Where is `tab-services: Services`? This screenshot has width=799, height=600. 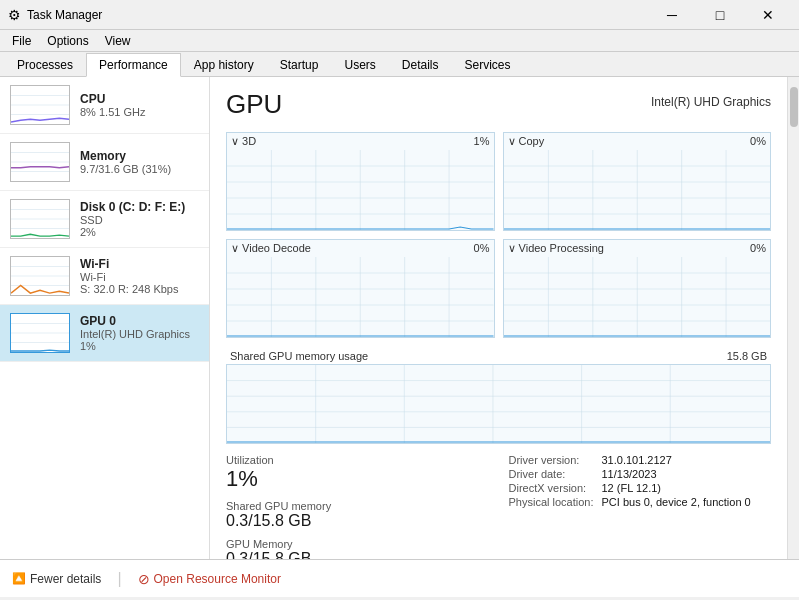 tab-services: Services is located at coordinates (488, 65).